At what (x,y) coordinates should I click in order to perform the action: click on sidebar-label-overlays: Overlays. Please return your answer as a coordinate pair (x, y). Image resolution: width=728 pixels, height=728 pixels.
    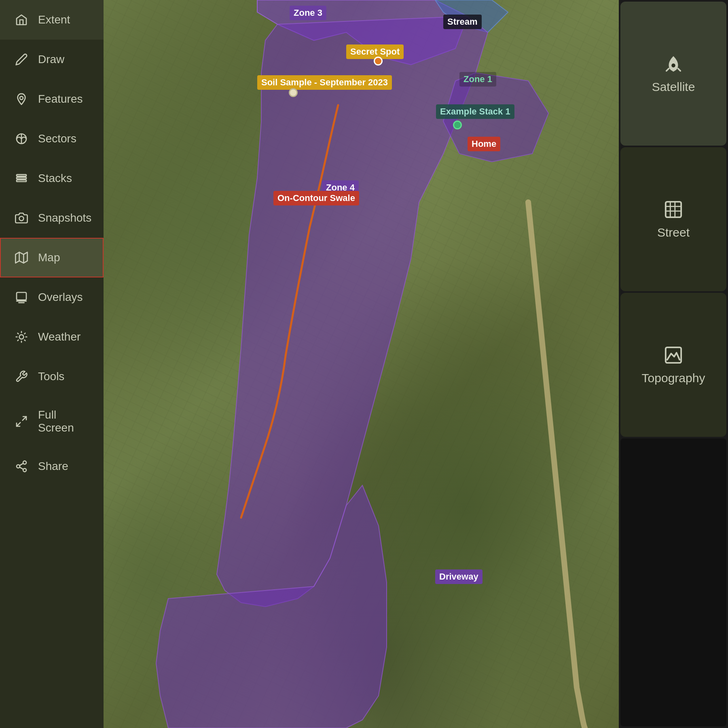
    Looking at the image, I should click on (60, 297).